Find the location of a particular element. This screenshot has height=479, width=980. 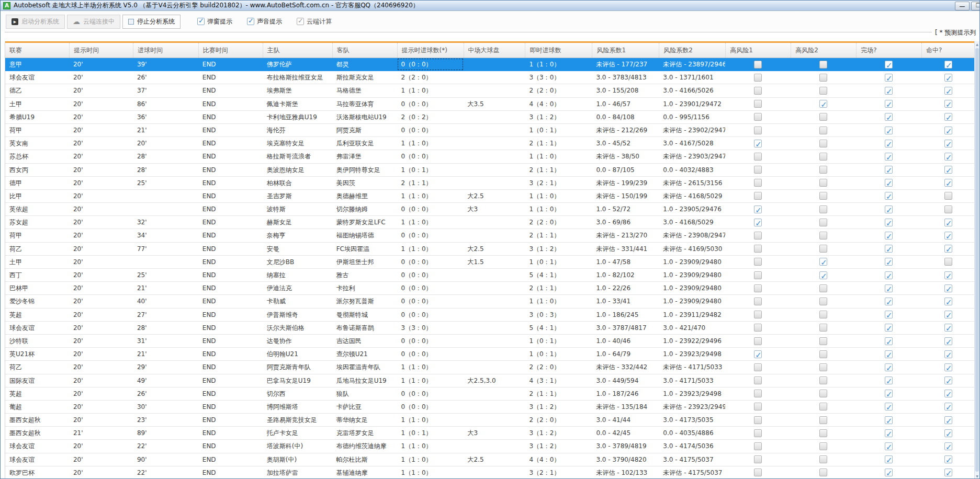

table-row: 荷乙20'77'END安曼FC埃因霍温1（1：0）大2.53（1：2）未评估 -… is located at coordinates (490, 249).